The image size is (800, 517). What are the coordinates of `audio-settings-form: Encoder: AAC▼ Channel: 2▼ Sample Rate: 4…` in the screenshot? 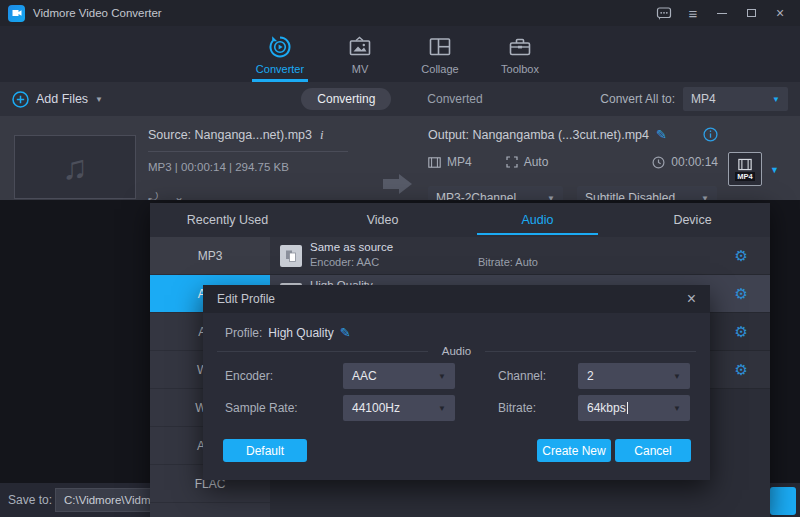 It's located at (458, 392).